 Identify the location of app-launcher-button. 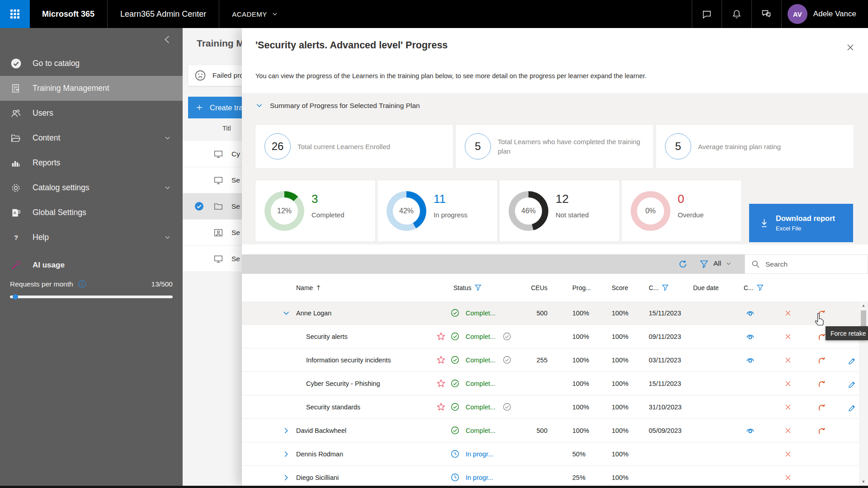
(15, 14).